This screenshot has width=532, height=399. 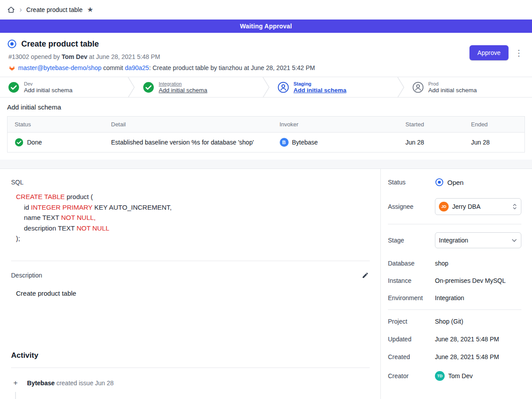 I want to click on database-value: shop, so click(x=442, y=263).